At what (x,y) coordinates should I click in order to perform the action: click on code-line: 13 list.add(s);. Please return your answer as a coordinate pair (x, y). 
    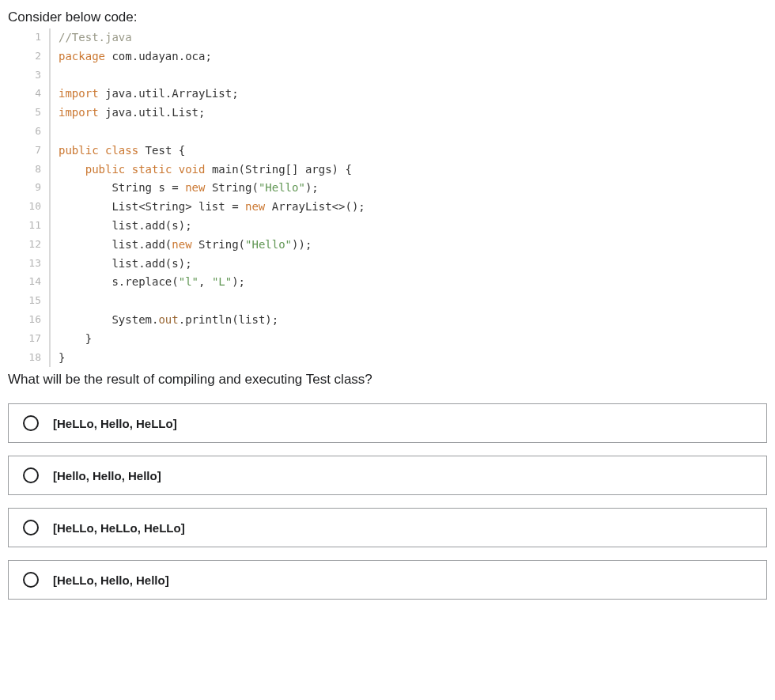
    Looking at the image, I should click on (391, 264).